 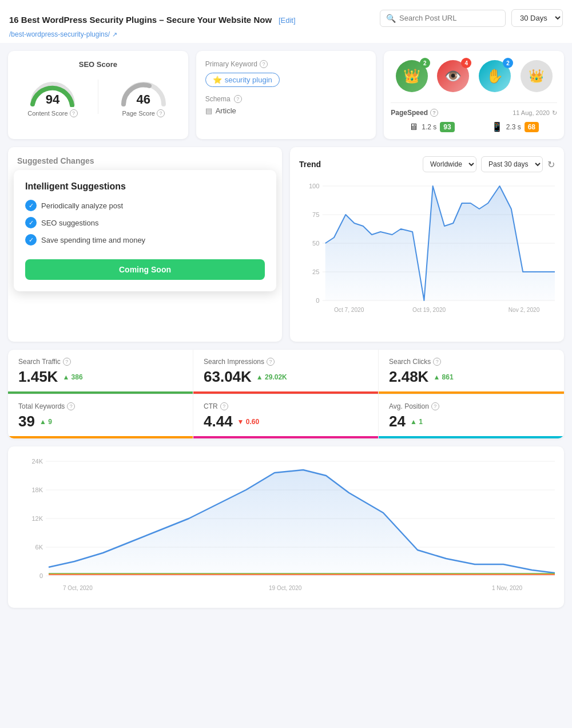 I want to click on clicks-info-icon: ?, so click(x=437, y=362).